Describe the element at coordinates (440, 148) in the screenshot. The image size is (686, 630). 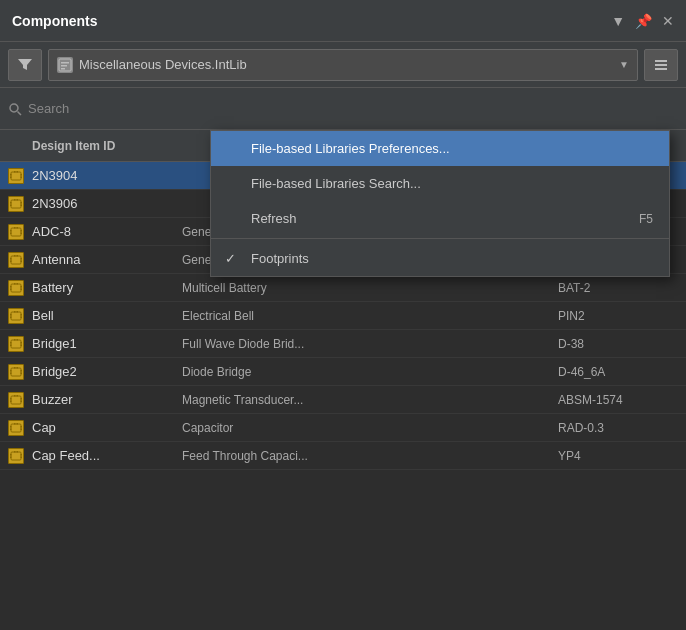
I see `menu-item-file-prefs: File-based Libraries Preferences...` at that location.